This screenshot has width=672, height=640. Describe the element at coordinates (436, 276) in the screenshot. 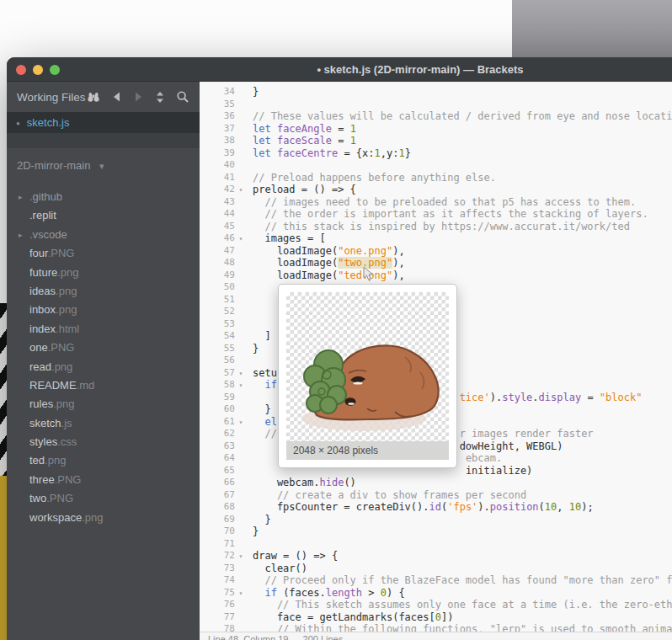

I see `code-line-49: 49 loadImage("ted.png"),` at that location.